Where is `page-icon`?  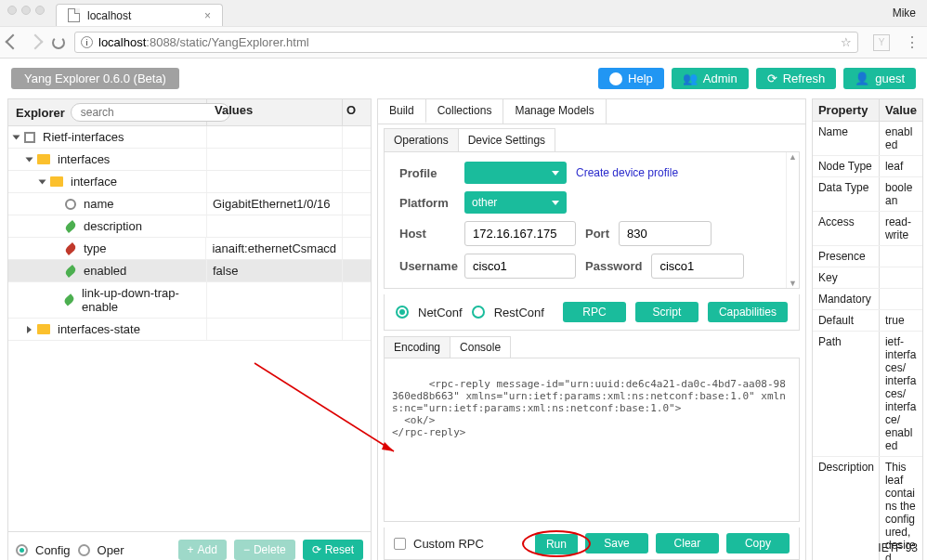
page-icon is located at coordinates (74, 15).